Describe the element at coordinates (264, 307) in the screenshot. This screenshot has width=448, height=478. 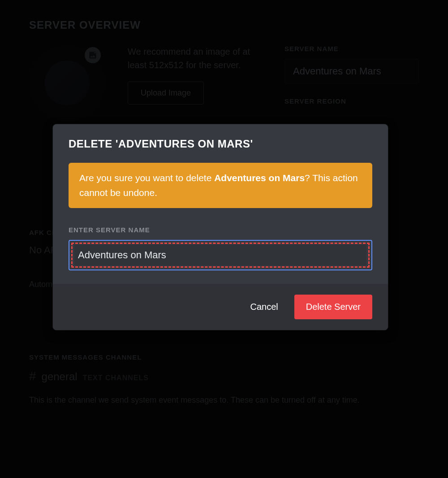
I see `cancel-button: Cancel` at that location.